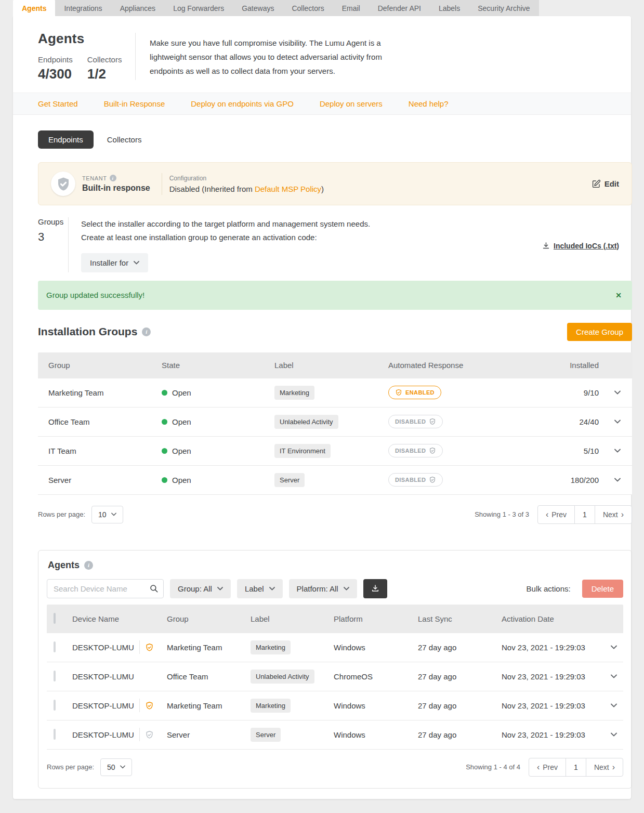 The image size is (644, 813). What do you see at coordinates (335, 767) in the screenshot?
I see `agents-pagination: Rows per page: 50 Showing 1 - 4 of 4 ‹Pr…` at bounding box center [335, 767].